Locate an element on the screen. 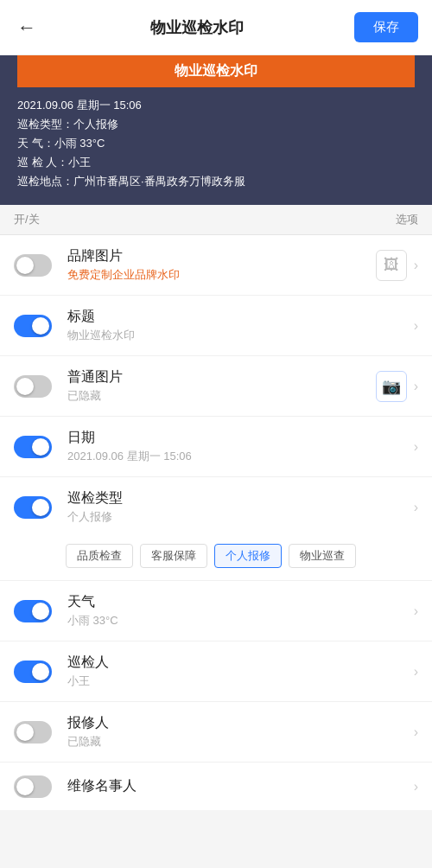 This screenshot has height=868, width=432. item-title-title: 标题 is located at coordinates (240, 316).